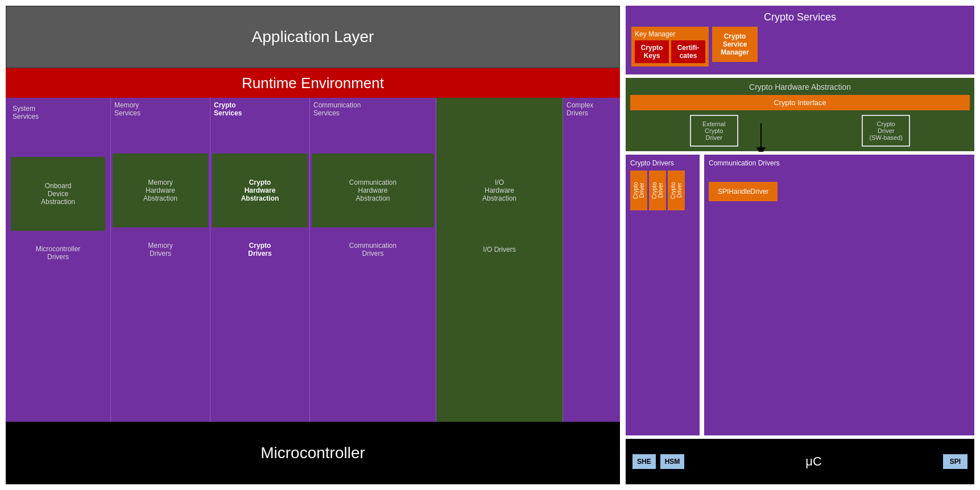 The height and width of the screenshot is (490, 980). I want to click on col-crypto: Crypto Services Crypto Hardware Abstract…, so click(260, 260).